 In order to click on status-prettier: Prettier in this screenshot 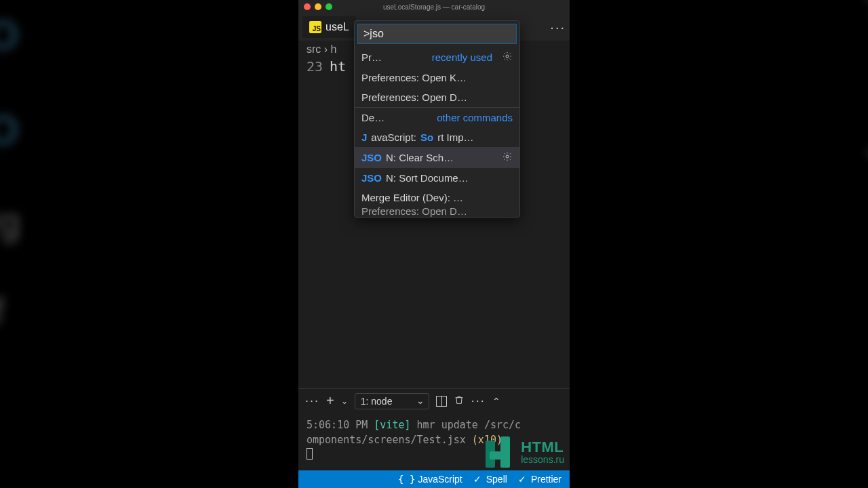, I will do `click(540, 479)`.